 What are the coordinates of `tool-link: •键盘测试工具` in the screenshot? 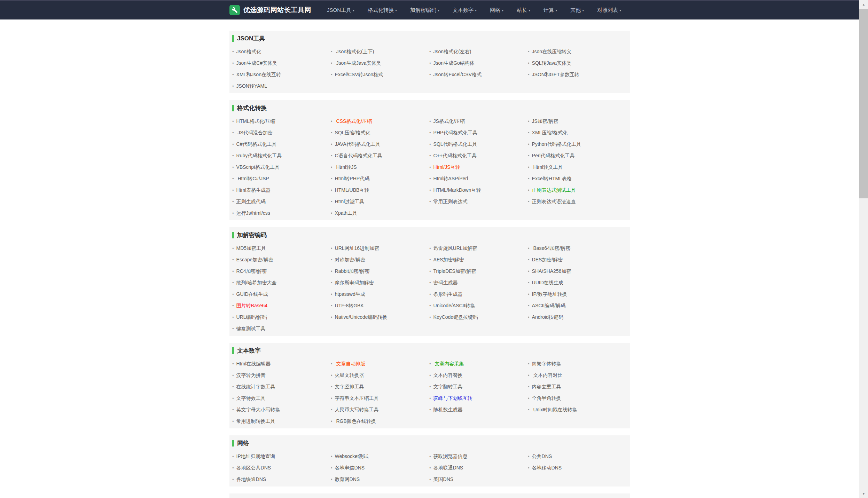 It's located at (281, 329).